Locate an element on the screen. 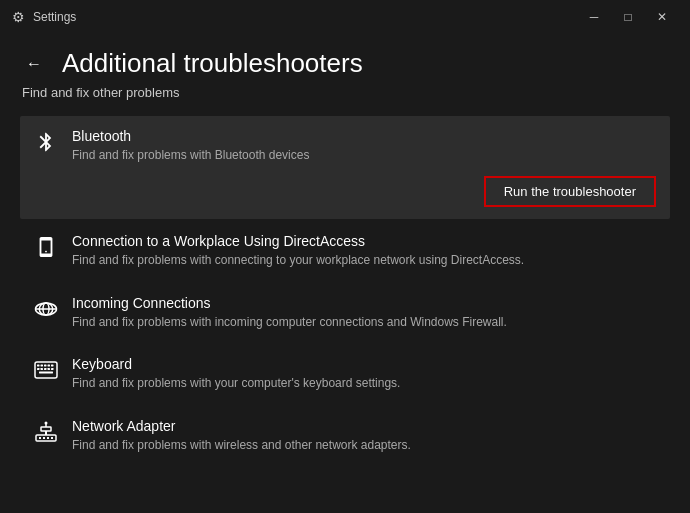  titlebar-controls: ─ □ ✕ is located at coordinates (628, 17).